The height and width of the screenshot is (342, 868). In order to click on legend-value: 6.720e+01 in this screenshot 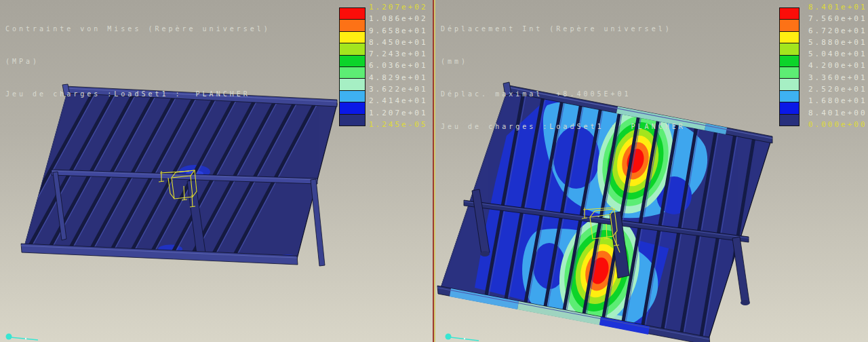, I will do `click(838, 31)`.